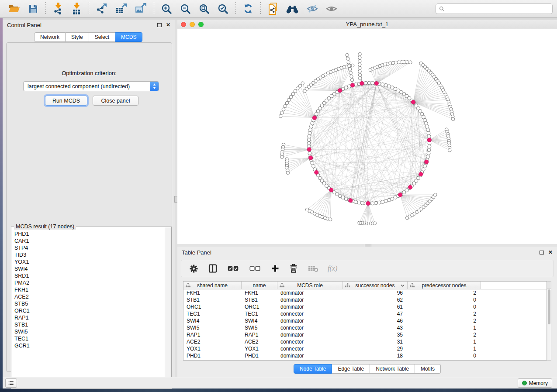 This screenshot has height=392, width=557. I want to click on export-image-button, so click(141, 9).